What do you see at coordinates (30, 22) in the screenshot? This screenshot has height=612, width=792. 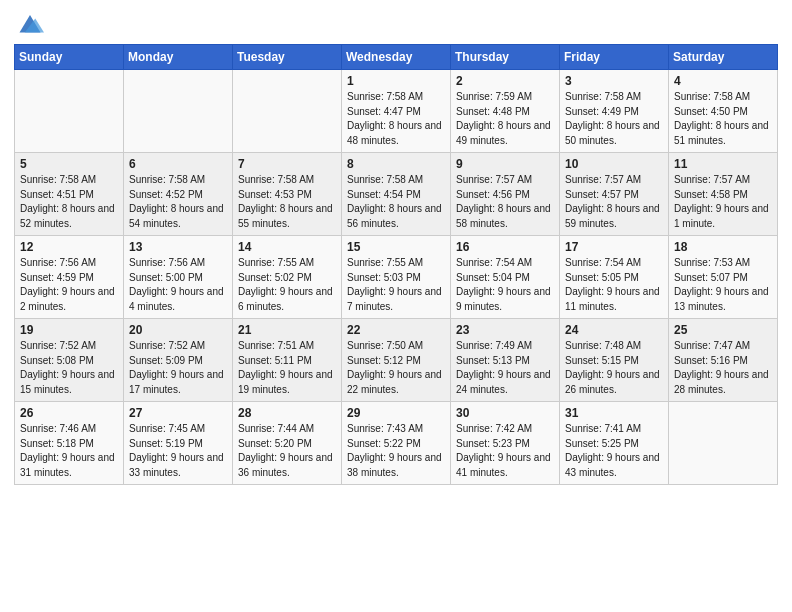 I see `logo-icon` at bounding box center [30, 22].